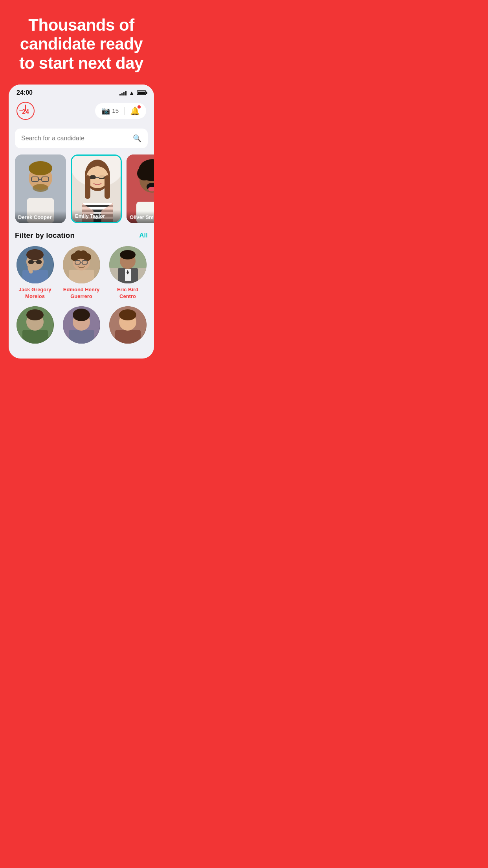  Describe the element at coordinates (24, 93) in the screenshot. I see `status-time: 24:00` at that location.